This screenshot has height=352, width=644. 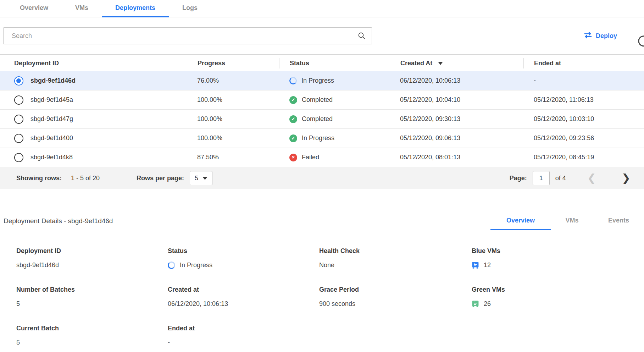 I want to click on detail-status: Status In Progress, so click(x=243, y=258).